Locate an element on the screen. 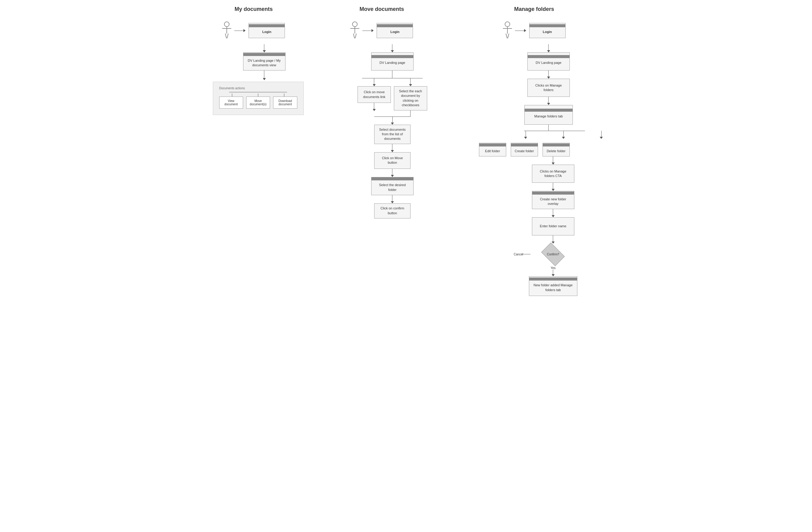 Image resolution: width=812 pixels, height=532 pixels. move-document-box: Move document(s) is located at coordinates (258, 103).